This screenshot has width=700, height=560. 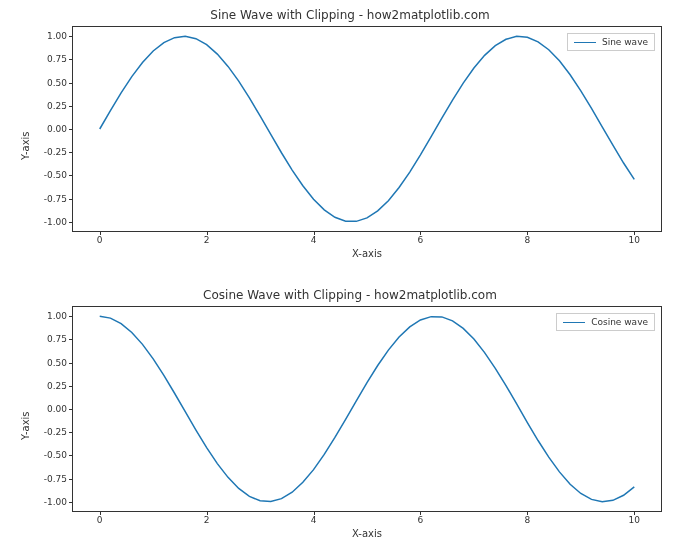 What do you see at coordinates (606, 322) in the screenshot?
I see `legend: Cosine wave` at bounding box center [606, 322].